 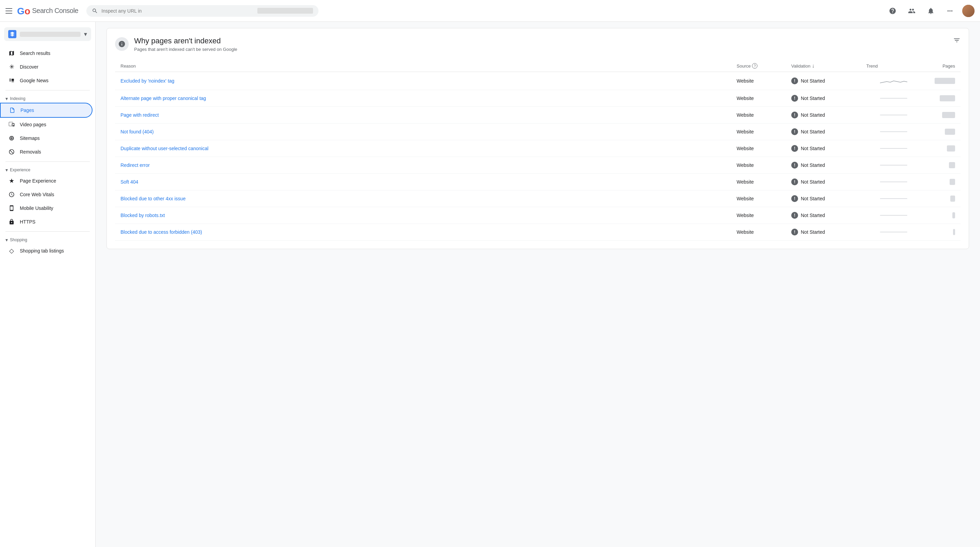 What do you see at coordinates (538, 115) in the screenshot?
I see `table-row: Page with redirect Website ! Not Started` at bounding box center [538, 115].